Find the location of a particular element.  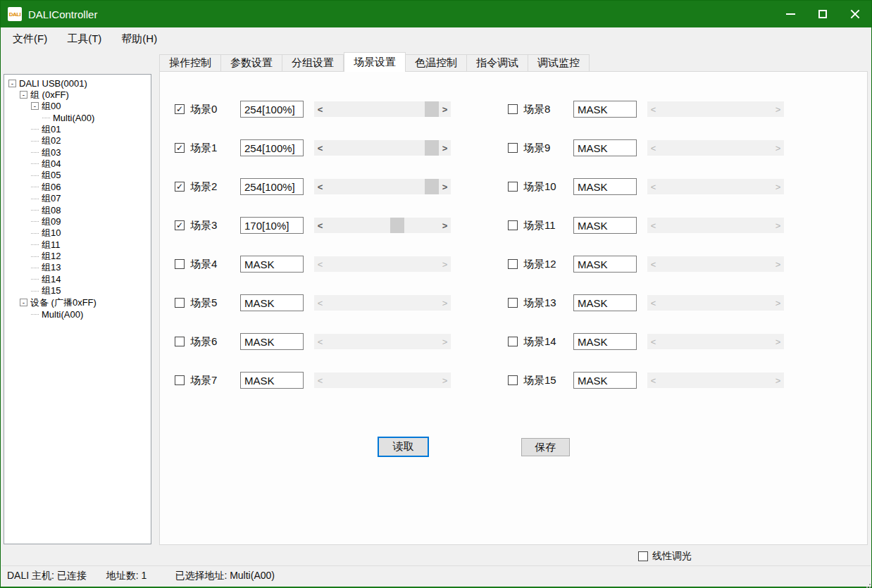

resize-grip-icon is located at coordinates (867, 582).